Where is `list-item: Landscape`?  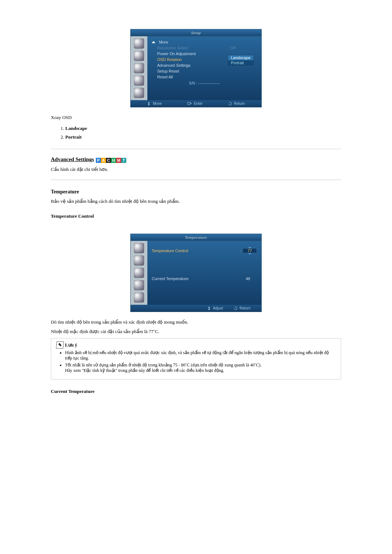 list-item: Landscape is located at coordinates (203, 128).